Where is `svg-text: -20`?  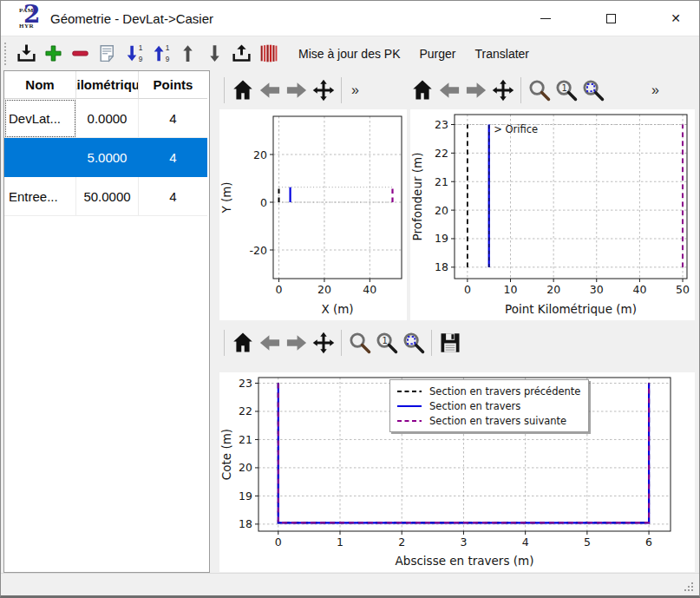
svg-text: -20 is located at coordinates (258, 250).